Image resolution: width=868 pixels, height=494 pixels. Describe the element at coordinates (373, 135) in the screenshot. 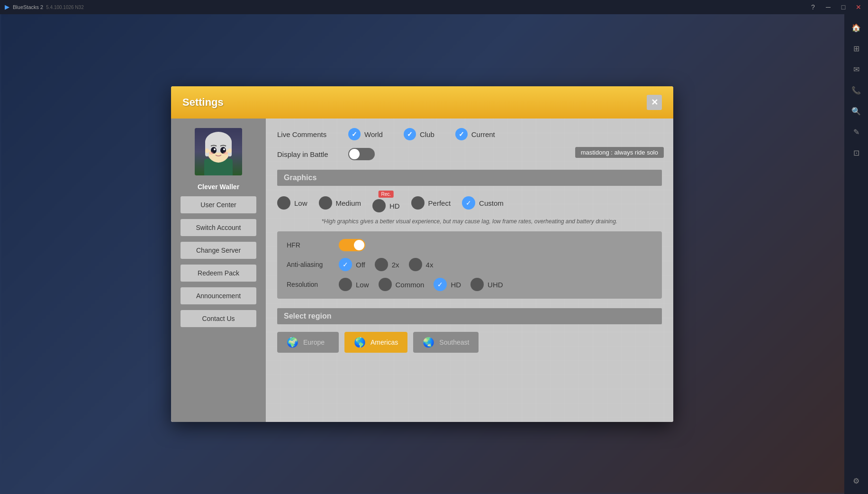

I see `world-label: World` at that location.